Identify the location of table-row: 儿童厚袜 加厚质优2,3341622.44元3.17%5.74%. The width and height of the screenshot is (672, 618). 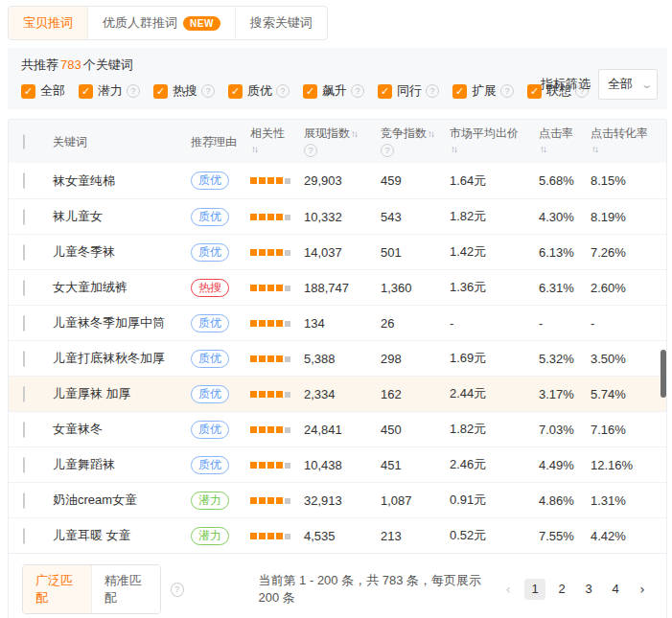
(337, 393).